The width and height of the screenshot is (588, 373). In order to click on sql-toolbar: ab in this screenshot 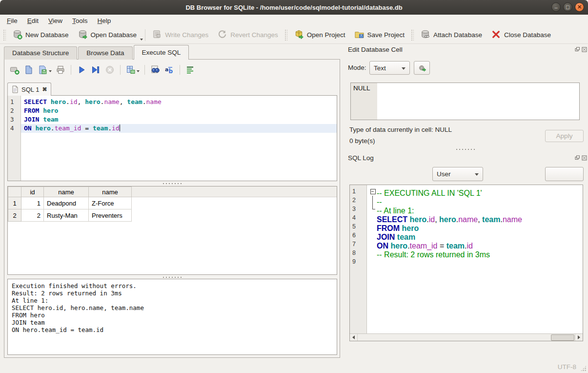, I will do `click(102, 70)`.